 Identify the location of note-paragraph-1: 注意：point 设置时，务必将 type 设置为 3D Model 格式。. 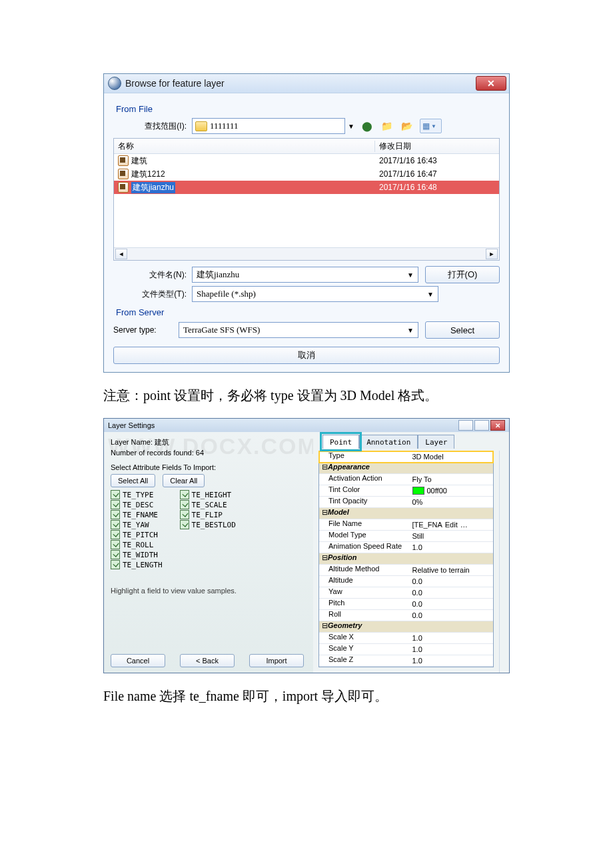
(306, 395).